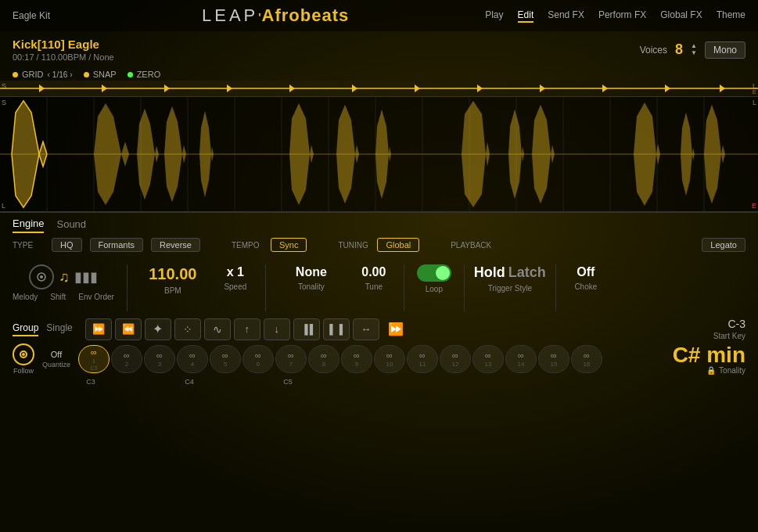  Describe the element at coordinates (230, 16) in the screenshot. I see `brand-leap: LEAP` at that location.